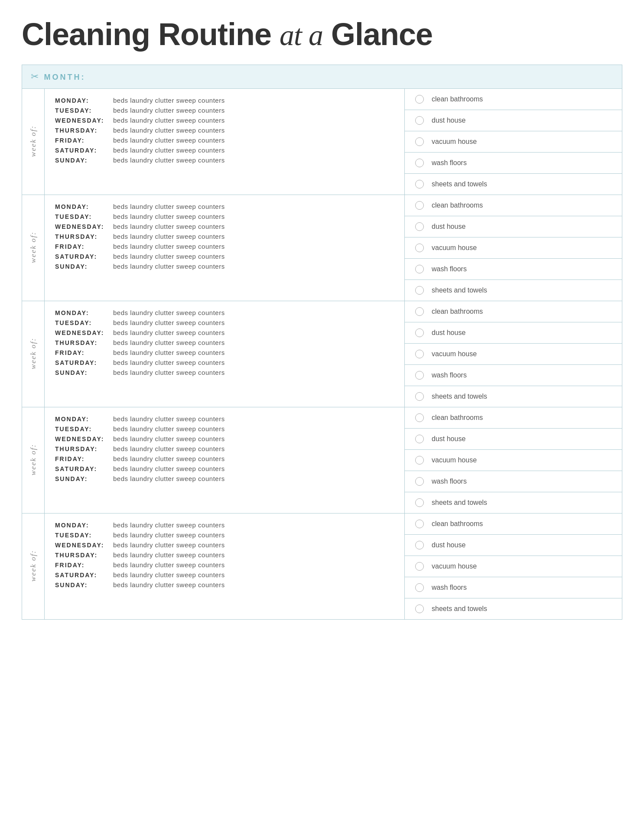 Image resolution: width=644 pixels, height=832 pixels. What do you see at coordinates (322, 354) in the screenshot?
I see `week-row-3: week of:MONDAY:beds laundry clutter swee…` at bounding box center [322, 354].